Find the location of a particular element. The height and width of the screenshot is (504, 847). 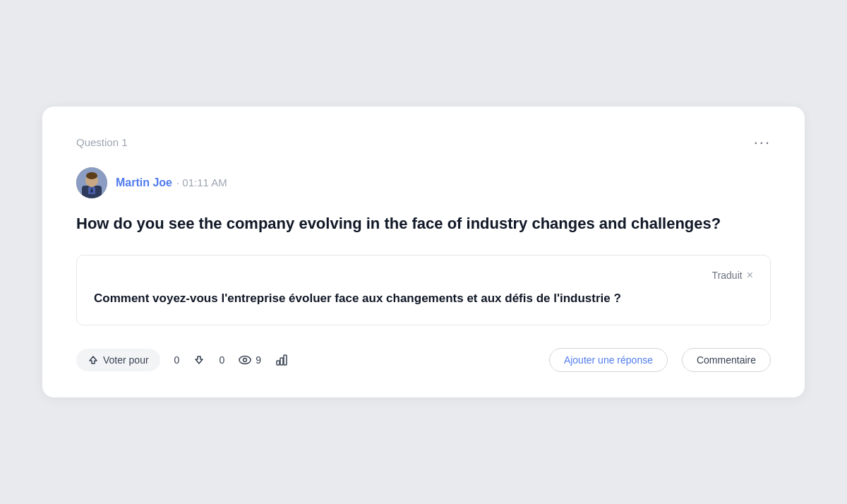

question-text: How do you see the company evolving in t… is located at coordinates (424, 224).